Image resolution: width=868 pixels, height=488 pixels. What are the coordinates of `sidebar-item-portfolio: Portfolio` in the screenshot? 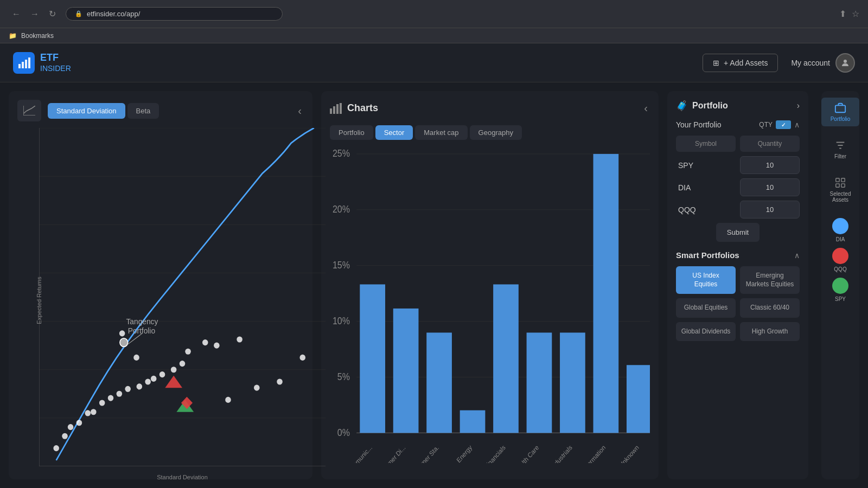 It's located at (840, 112).